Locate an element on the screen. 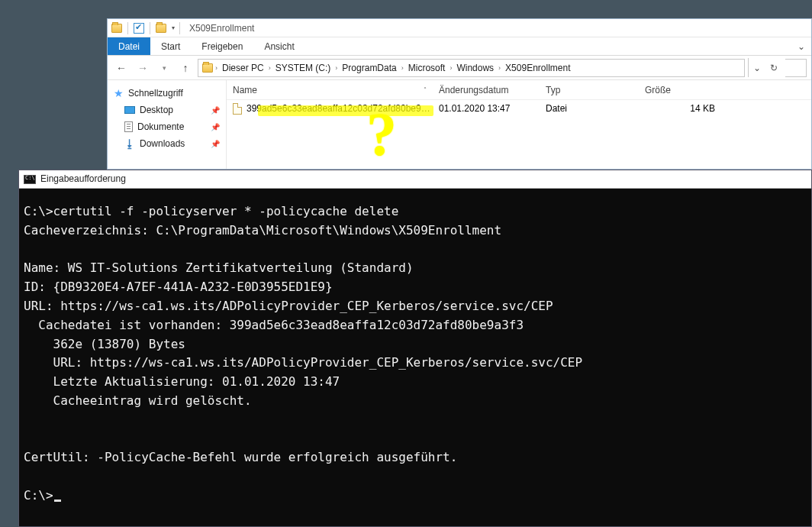  document-icon is located at coordinates (128, 127).